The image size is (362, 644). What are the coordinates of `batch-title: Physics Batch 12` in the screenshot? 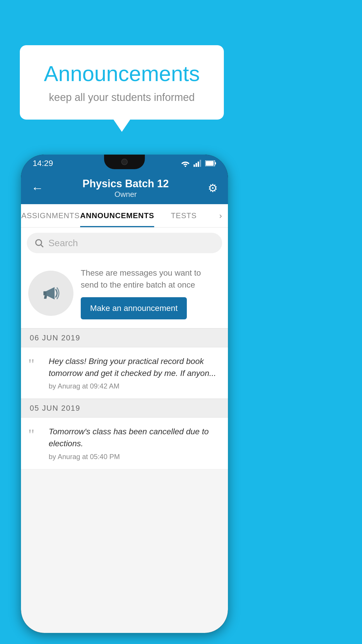 It's located at (126, 184).